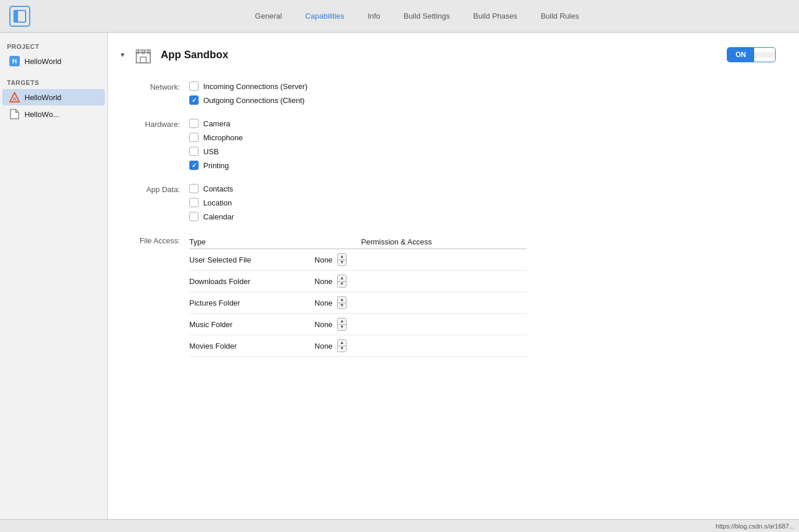 The image size is (799, 532). I want to click on outgoing-connections-label: Outgoing Connections (Client), so click(254, 100).